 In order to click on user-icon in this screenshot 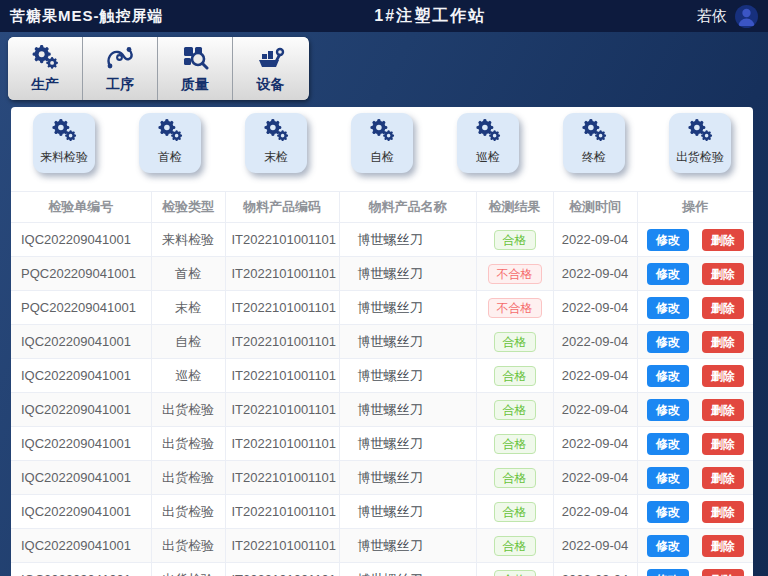, I will do `click(746, 16)`.